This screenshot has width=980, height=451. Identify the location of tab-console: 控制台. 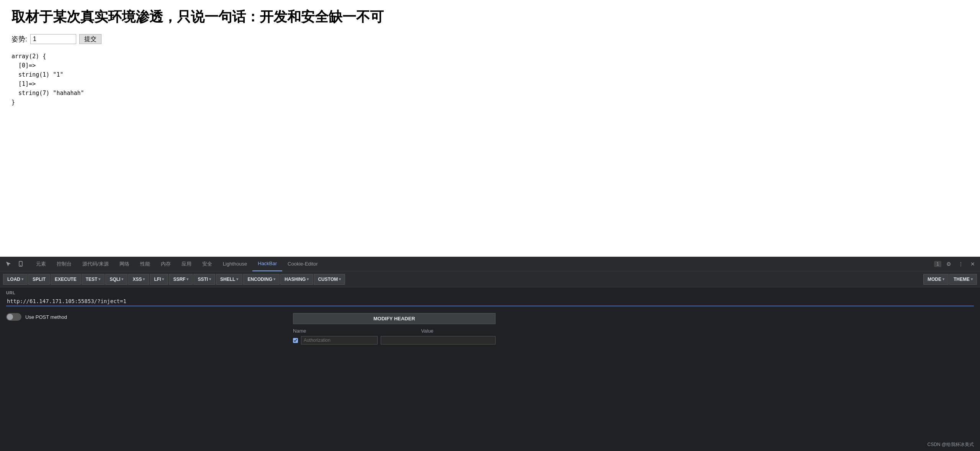
(64, 264).